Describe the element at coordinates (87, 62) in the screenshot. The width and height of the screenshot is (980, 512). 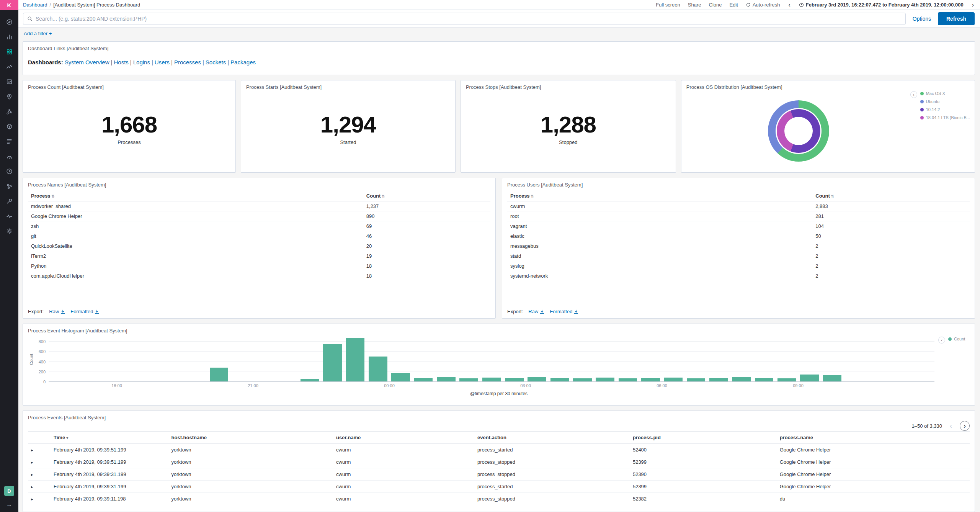
I see `dashboard-link-system-overview: System Overview` at that location.